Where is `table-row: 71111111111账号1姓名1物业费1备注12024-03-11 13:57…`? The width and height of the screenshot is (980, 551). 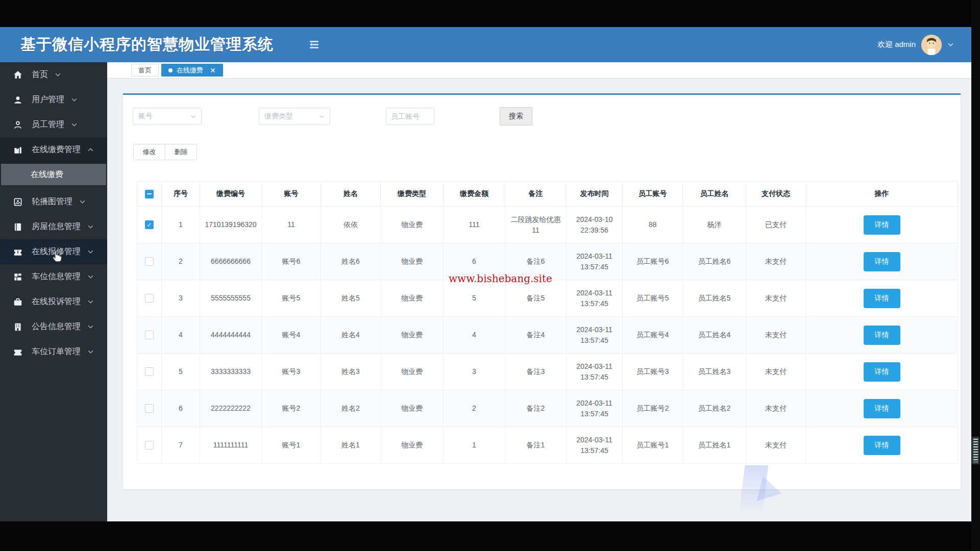
table-row: 71111111111账号1姓名1物业费1备注12024-03-11 13:57… is located at coordinates (548, 445).